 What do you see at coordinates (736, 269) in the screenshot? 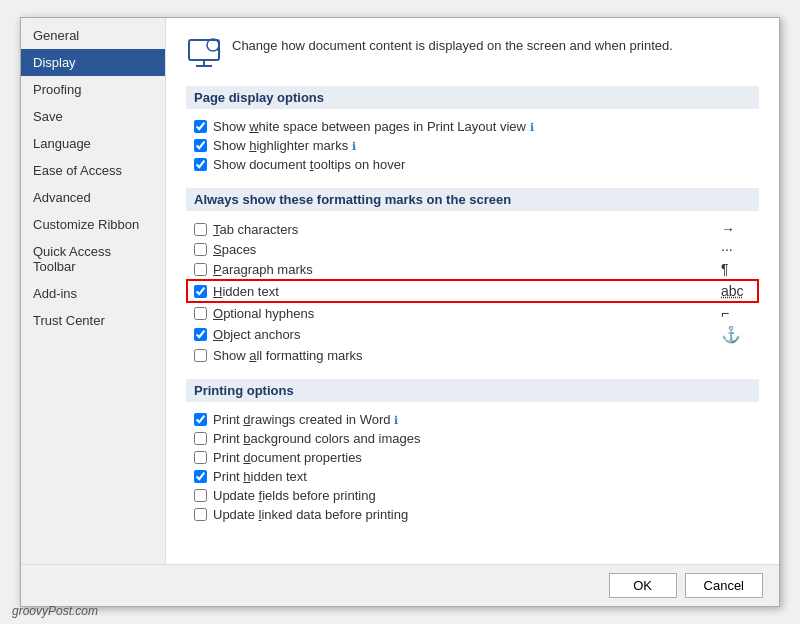
I see `symbol-paragraph: ¶` at bounding box center [736, 269].